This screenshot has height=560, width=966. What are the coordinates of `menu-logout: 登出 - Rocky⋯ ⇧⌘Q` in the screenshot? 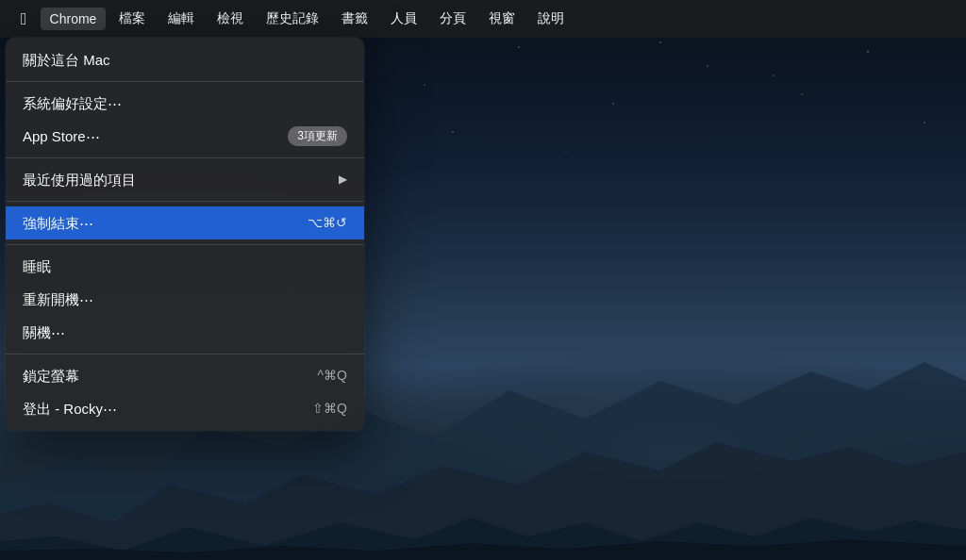 It's located at (185, 409).